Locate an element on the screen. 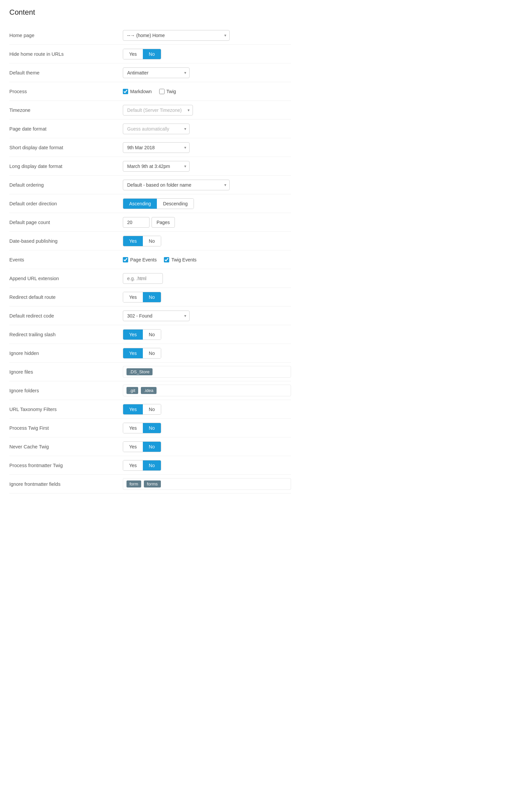 This screenshot has width=532, height=802. control-ignore-frontmatter-fields: formforms is located at coordinates (207, 484).